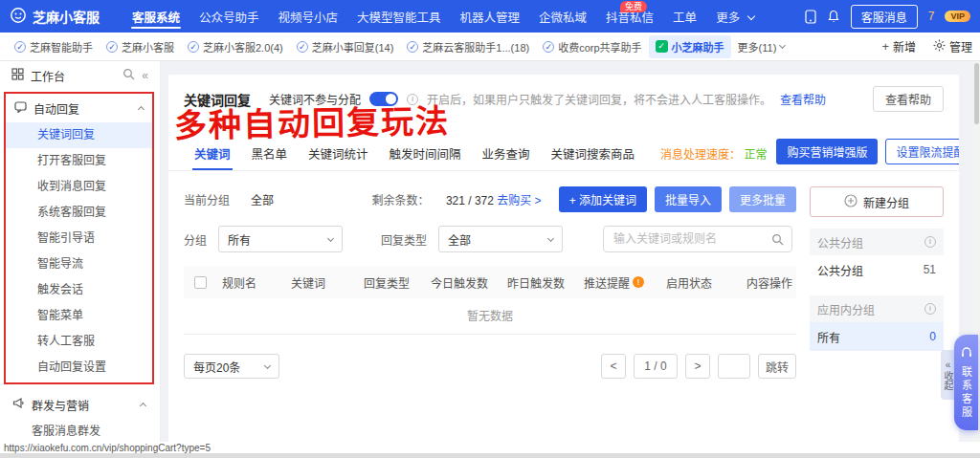 Image resolution: width=980 pixels, height=458 pixels. What do you see at coordinates (734, 366) in the screenshot?
I see `page-jump-input` at bounding box center [734, 366].